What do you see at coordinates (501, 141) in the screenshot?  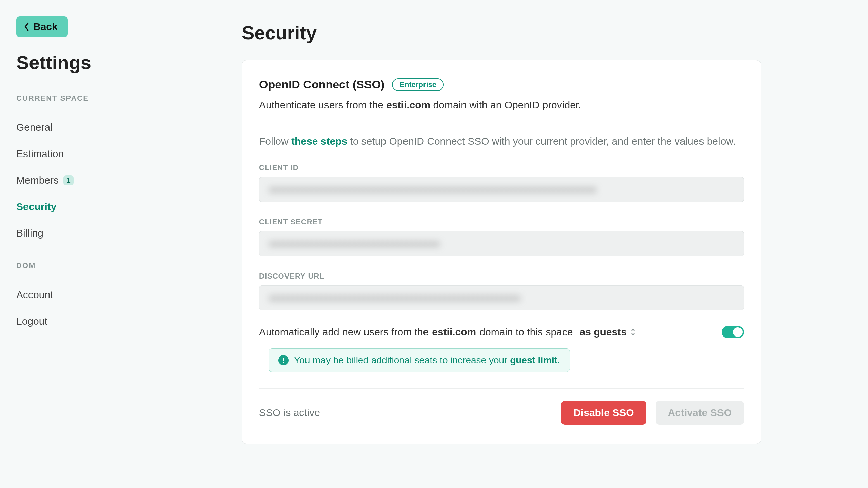 I see `sso-instructions: Follow these steps to setup OpenID Conne…` at bounding box center [501, 141].